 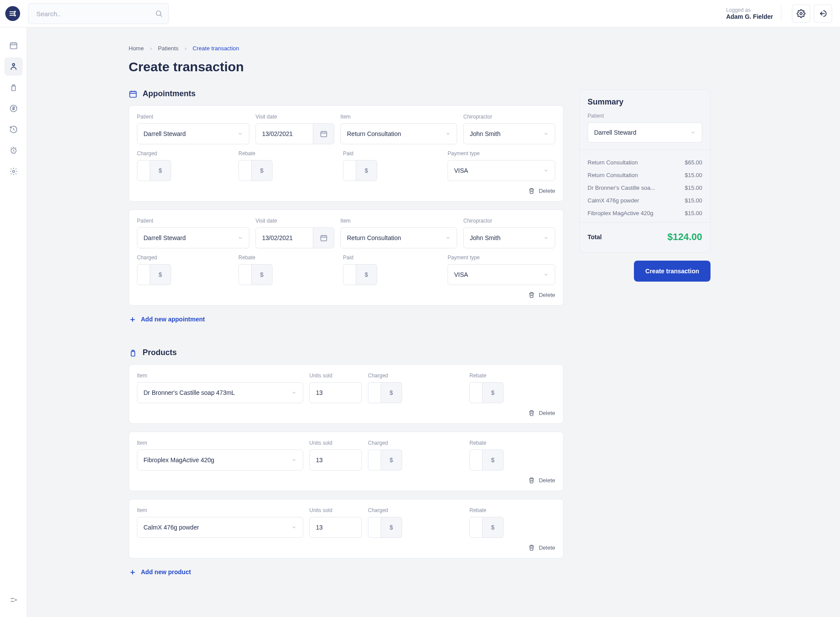 I want to click on search-input, so click(x=98, y=14).